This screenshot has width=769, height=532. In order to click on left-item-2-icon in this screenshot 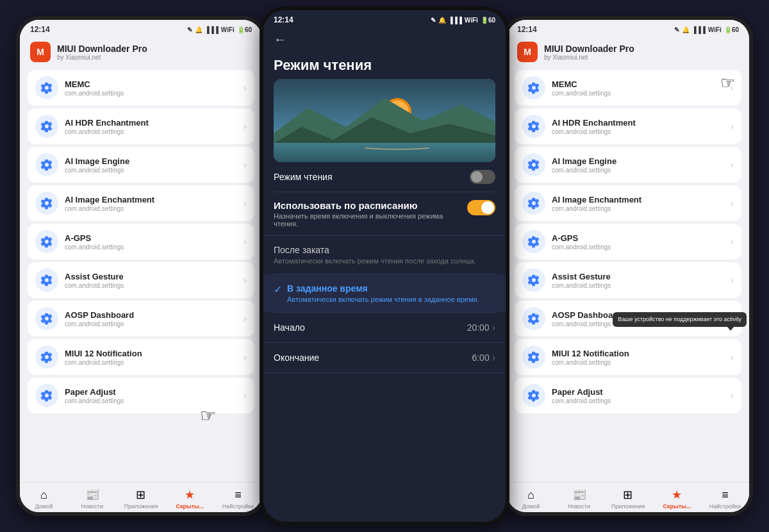, I will do `click(47, 165)`.